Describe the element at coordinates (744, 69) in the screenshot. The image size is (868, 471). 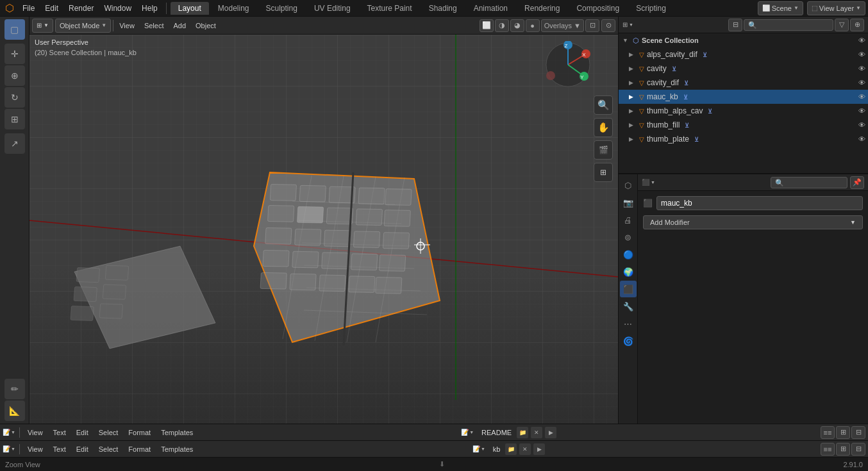
I see `outliner-item-cavity: ▶ ▽ cavity ⊻ 👁` at that location.